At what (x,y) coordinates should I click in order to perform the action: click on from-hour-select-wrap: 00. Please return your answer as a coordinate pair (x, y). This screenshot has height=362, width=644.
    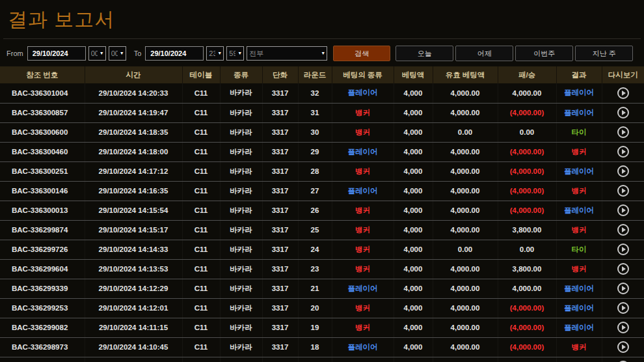
    Looking at the image, I should click on (98, 53).